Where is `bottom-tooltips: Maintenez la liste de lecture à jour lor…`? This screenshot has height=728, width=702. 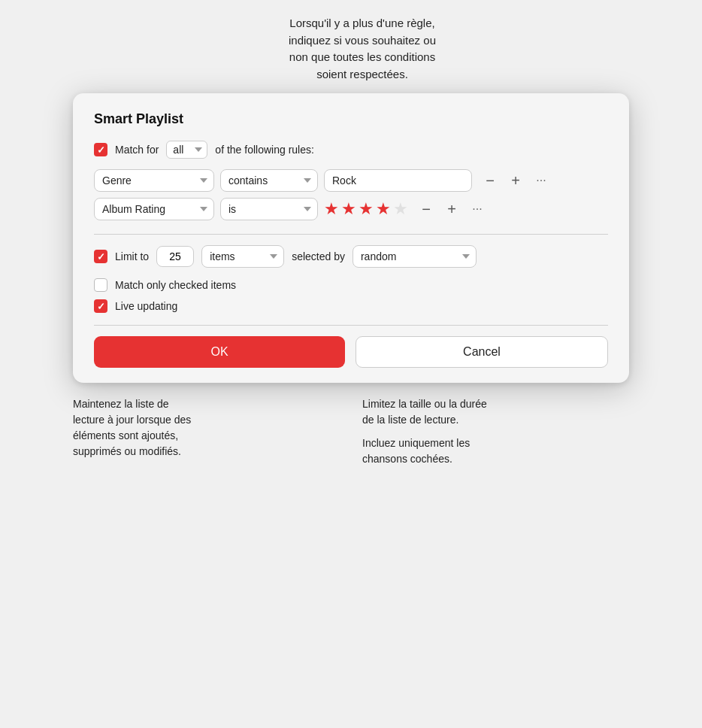 bottom-tooltips: Maintenez la liste de lecture à jour lor… is located at coordinates (351, 432).